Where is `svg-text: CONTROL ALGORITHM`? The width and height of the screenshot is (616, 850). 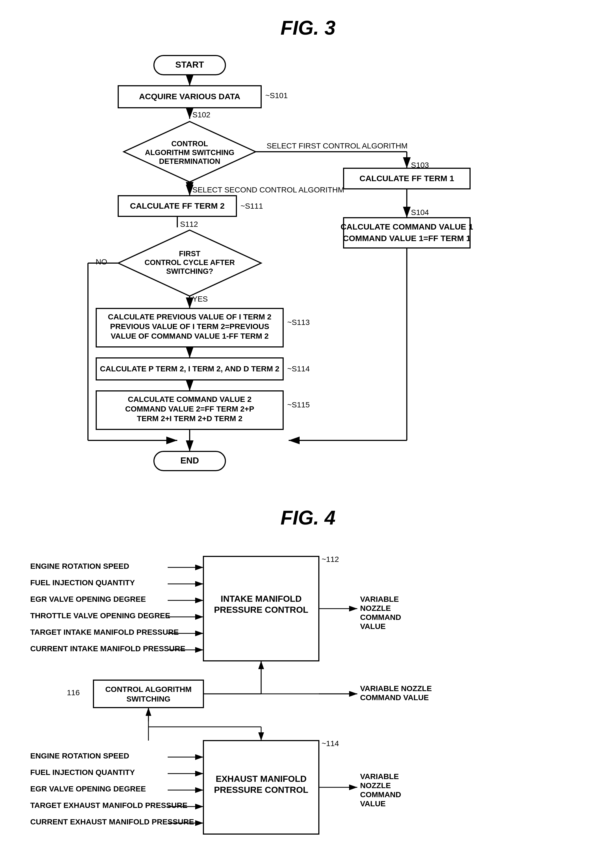
svg-text: CONTROL ALGORITHM is located at coordinates (148, 690).